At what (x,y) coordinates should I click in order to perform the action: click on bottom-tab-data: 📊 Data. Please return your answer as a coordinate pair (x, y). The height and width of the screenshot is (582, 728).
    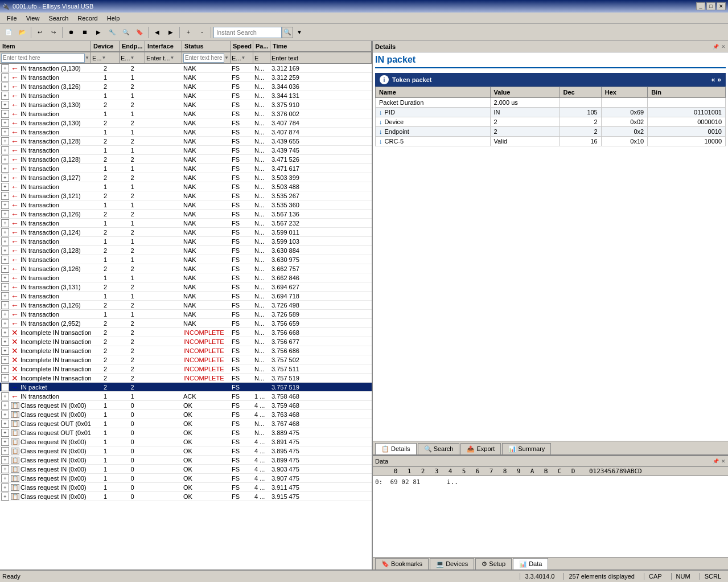
    Looking at the image, I should click on (530, 564).